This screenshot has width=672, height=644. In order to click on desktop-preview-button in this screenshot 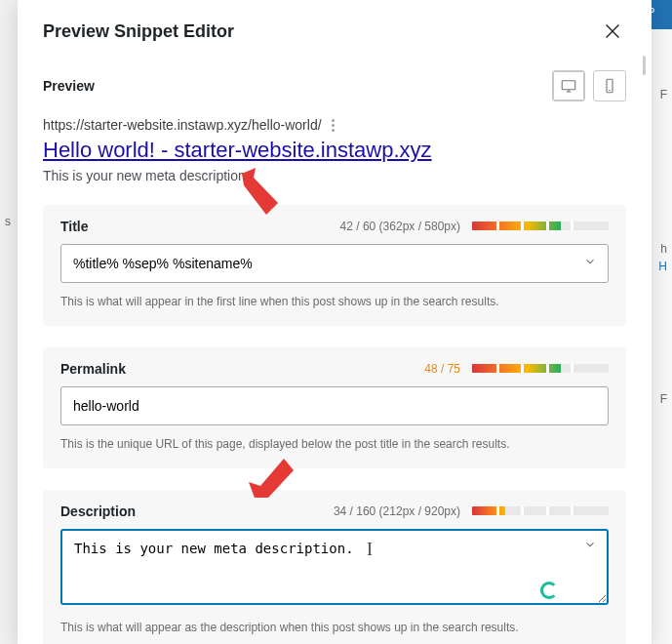, I will do `click(569, 86)`.